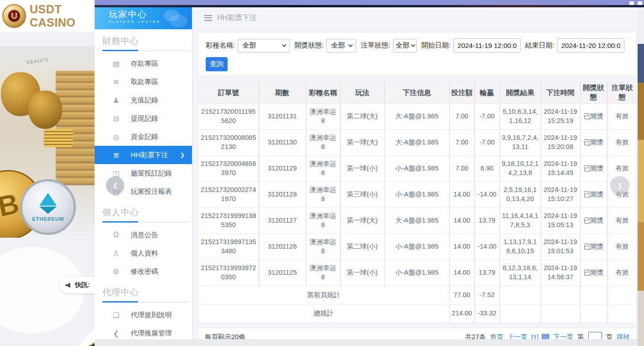 This screenshot has width=644, height=346. What do you see at coordinates (144, 271) in the screenshot?
I see `sidebar-item-label: 修改密碼` at bounding box center [144, 271].